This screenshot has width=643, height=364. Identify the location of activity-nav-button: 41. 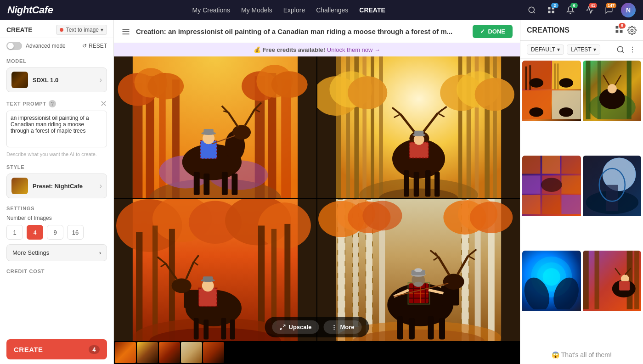
(590, 10).